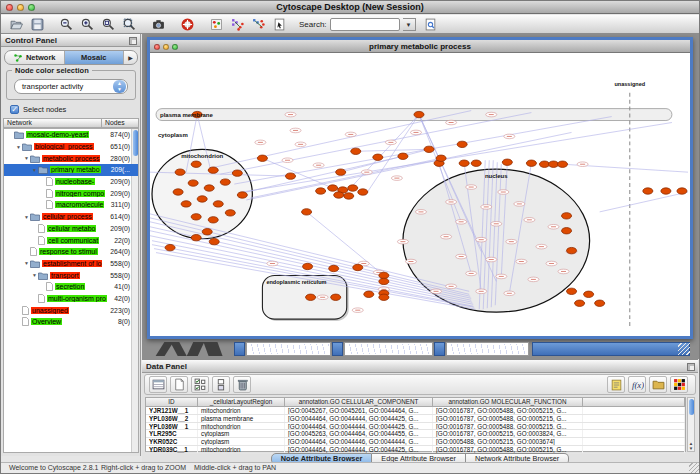  I want to click on tab-scroll-right-icon: ▶, so click(130, 58).